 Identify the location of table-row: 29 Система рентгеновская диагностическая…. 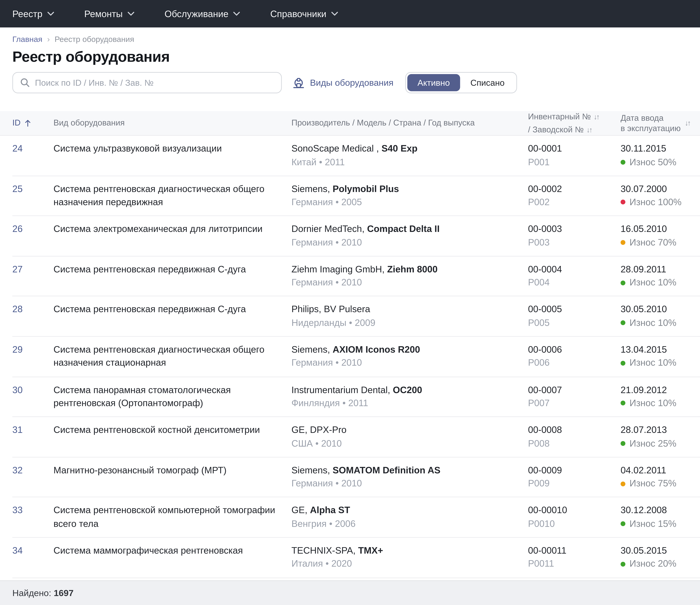
(356, 357).